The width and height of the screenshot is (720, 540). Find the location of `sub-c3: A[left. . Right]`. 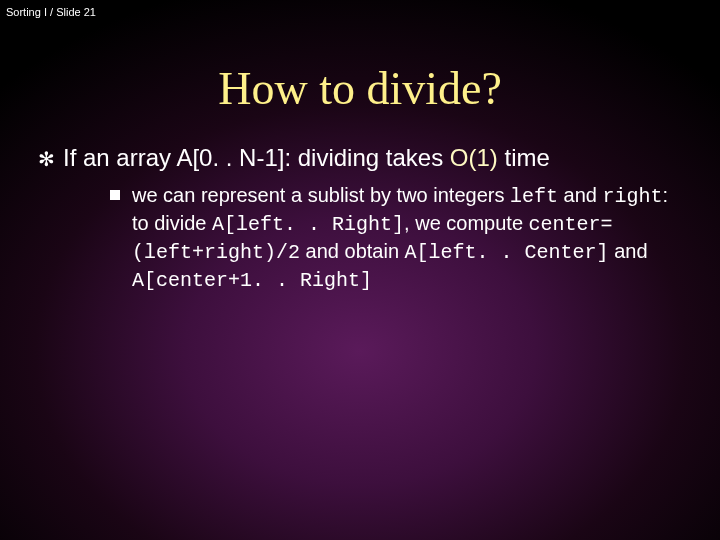

sub-c3: A[left. . Right] is located at coordinates (308, 224).